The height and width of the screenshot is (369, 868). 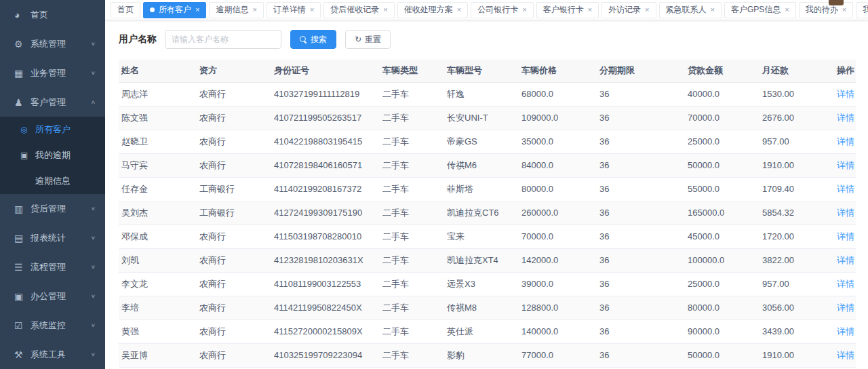 I want to click on table-row: 邓保成农商行411503198708280010二手车宝来70000.03645…, so click(x=487, y=236).